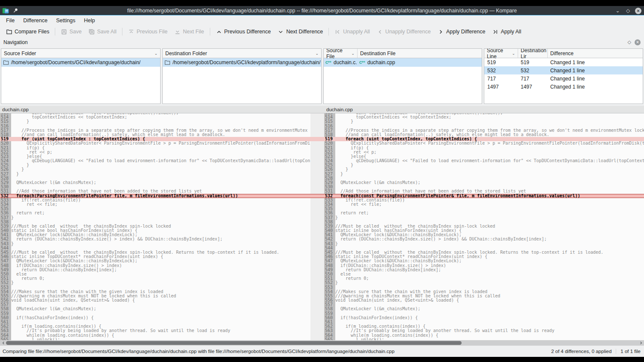  Describe the element at coordinates (484, 169) in the screenshot. I see `code-line: 526 }` at that location.